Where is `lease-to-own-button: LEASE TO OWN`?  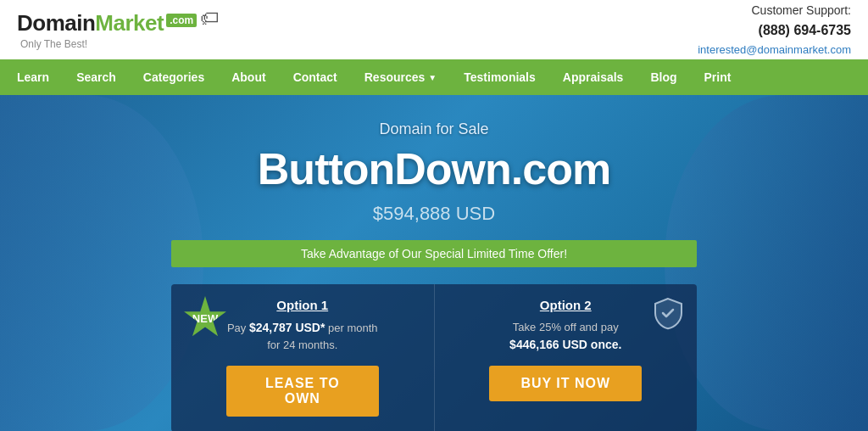
lease-to-own-button: LEASE TO OWN is located at coordinates (303, 391).